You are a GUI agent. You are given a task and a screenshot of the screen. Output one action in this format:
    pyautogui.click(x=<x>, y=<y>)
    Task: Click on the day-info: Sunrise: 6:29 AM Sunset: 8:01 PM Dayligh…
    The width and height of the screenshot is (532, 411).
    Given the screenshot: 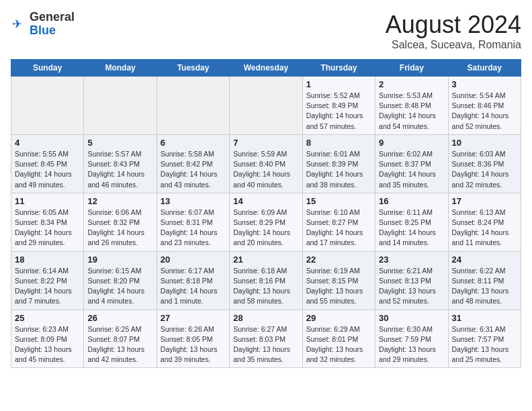 What is the action you would take?
    pyautogui.click(x=339, y=345)
    